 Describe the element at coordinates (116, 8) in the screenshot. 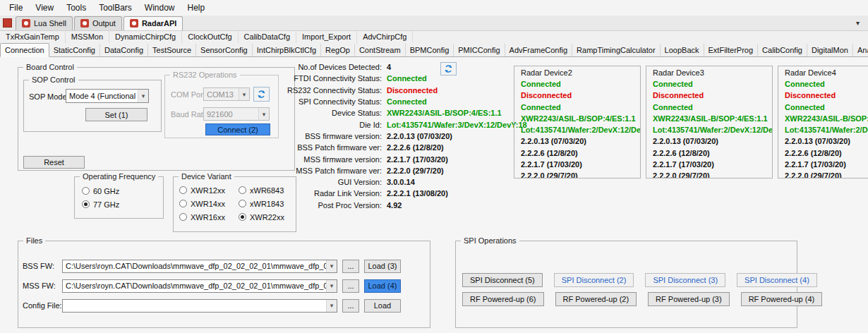

I see `menu-item-toolbars: ToolBars` at that location.